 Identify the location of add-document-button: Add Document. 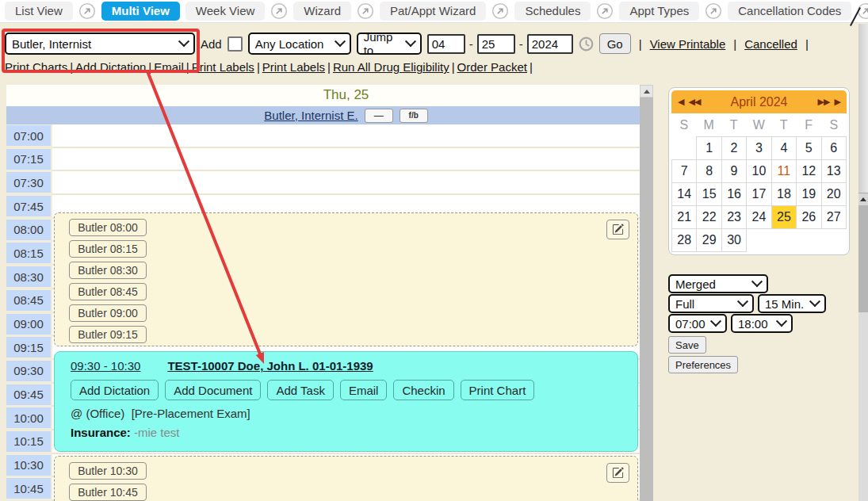
(212, 390).